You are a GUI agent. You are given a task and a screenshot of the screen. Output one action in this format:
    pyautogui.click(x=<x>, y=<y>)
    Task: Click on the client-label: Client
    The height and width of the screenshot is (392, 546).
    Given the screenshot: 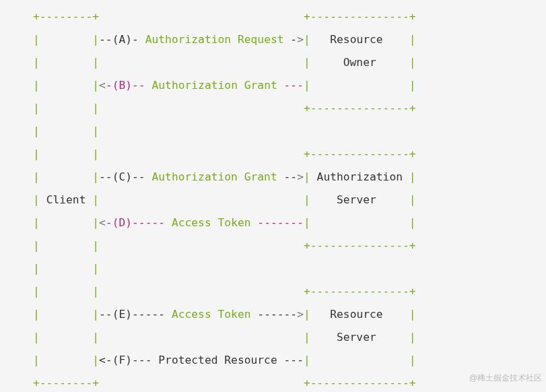 What is the action you would take?
    pyautogui.click(x=66, y=199)
    